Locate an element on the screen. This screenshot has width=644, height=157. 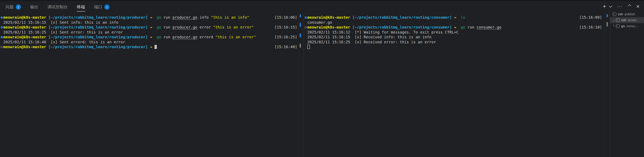
terminal-item-description: produ... is located at coordinates (634, 20).